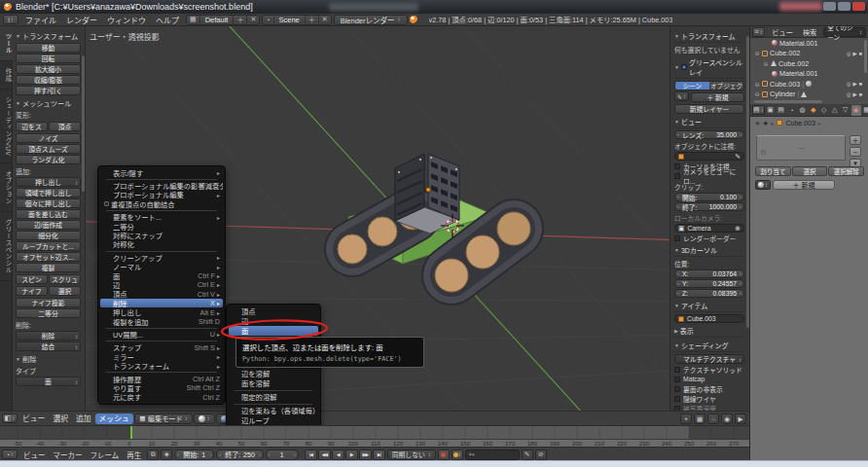  I want to click on timeline-menu-ビュー: ビュー, so click(35, 455).